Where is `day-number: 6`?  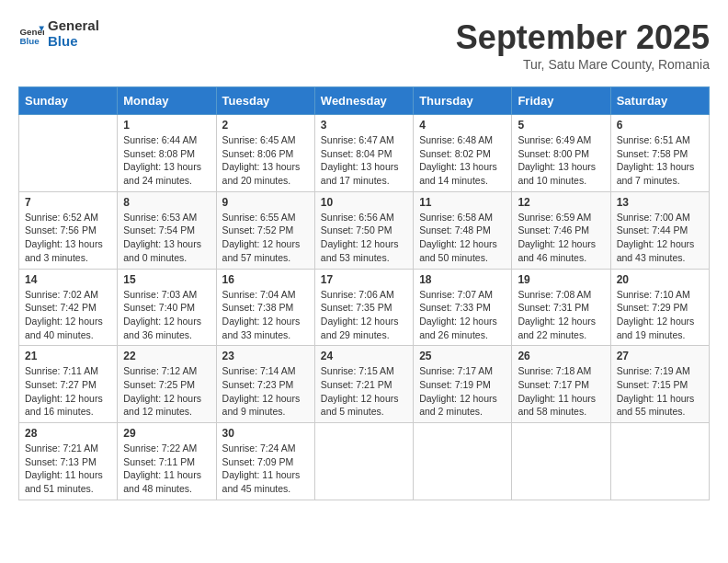
day-number: 6 is located at coordinates (660, 125).